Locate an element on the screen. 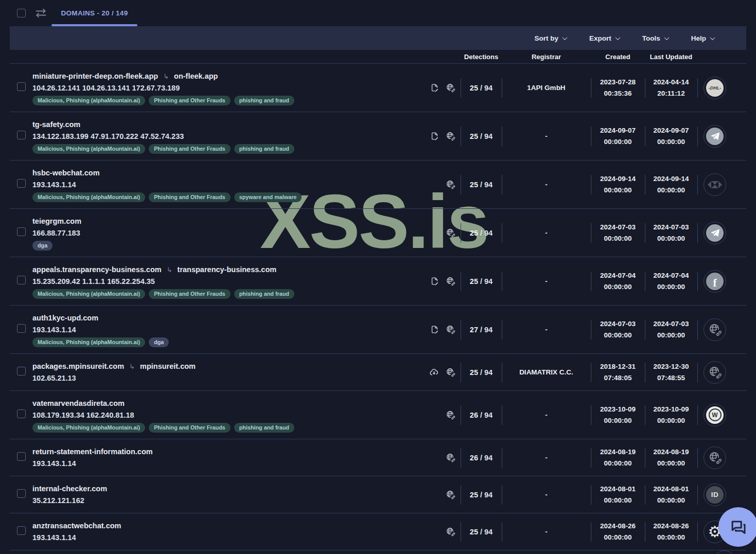  domain-link: return-statement-information.com is located at coordinates (93, 452).